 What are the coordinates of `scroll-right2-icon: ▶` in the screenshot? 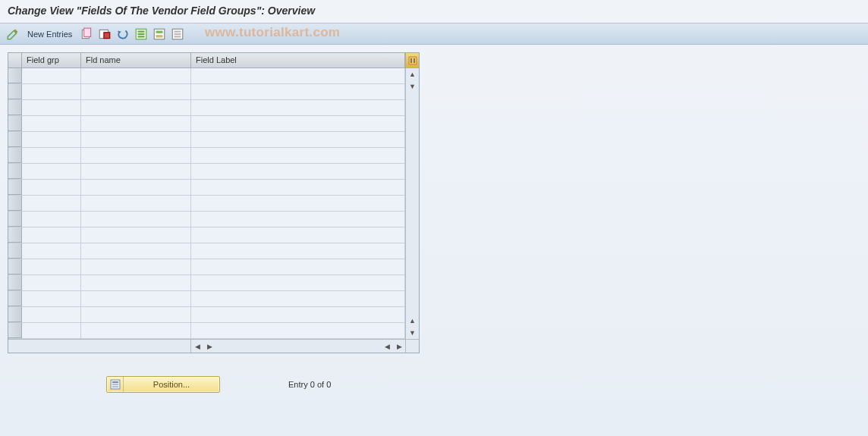 It's located at (399, 347).